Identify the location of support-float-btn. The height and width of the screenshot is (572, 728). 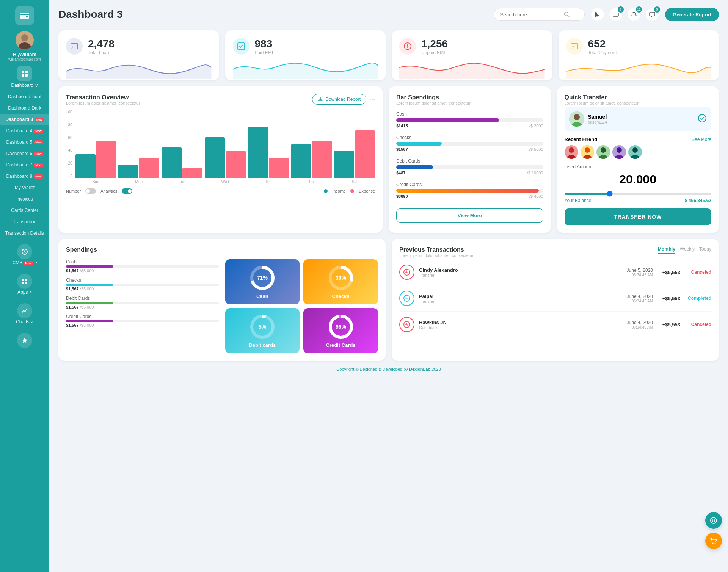
(714, 520).